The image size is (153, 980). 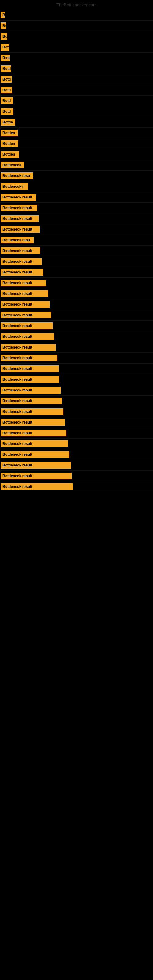 What do you see at coordinates (12, 165) in the screenshot?
I see `bottleneck-result-label: Bottleneck` at bounding box center [12, 165].